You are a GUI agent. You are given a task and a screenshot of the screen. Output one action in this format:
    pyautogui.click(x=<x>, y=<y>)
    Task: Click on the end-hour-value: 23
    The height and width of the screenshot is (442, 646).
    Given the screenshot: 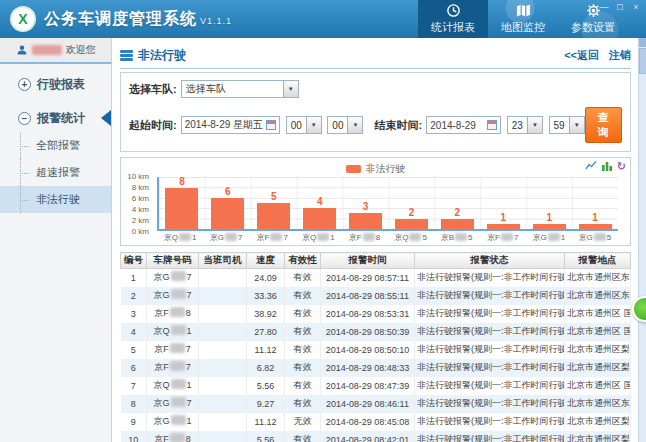 What is the action you would take?
    pyautogui.click(x=518, y=126)
    